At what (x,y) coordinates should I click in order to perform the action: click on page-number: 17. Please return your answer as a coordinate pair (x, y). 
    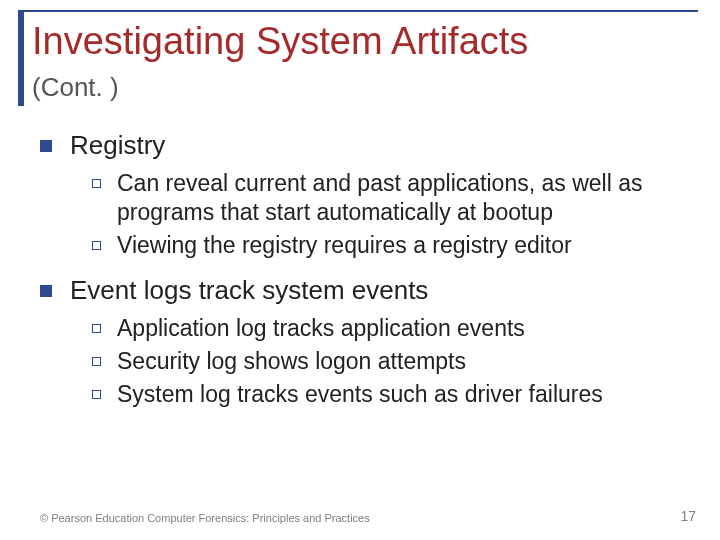
    Looking at the image, I should click on (688, 516).